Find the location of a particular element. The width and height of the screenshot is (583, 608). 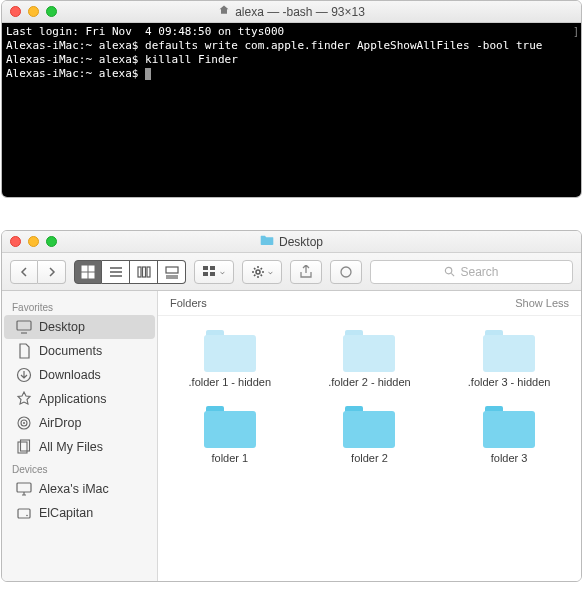

allfiles-icon is located at coordinates (24, 447).